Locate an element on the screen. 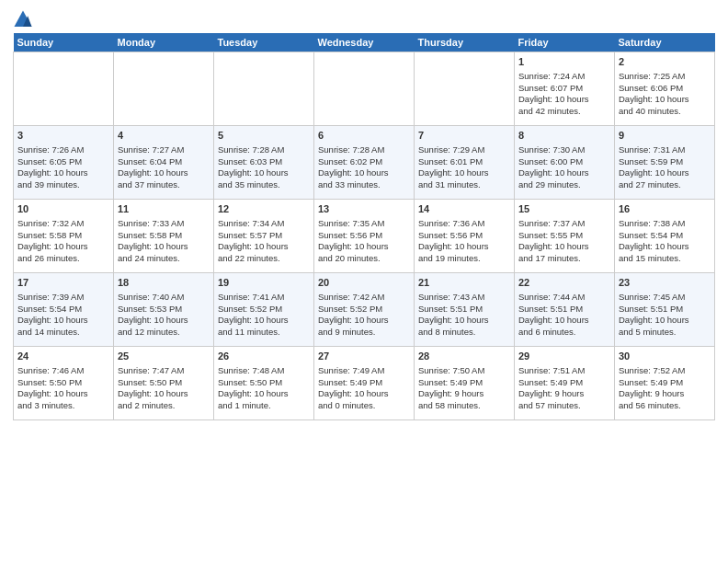 The height and width of the screenshot is (563, 728). day-info: Sunrise: 7:38 AM Sunset: 5:54 PM Dayligh… is located at coordinates (654, 241).